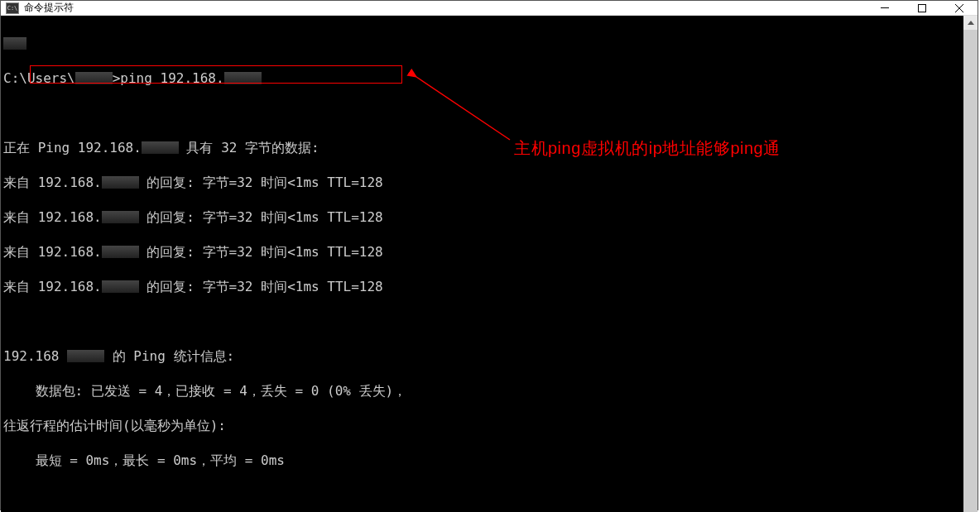  What do you see at coordinates (971, 23) in the screenshot?
I see `chevron-up-icon` at bounding box center [971, 23].